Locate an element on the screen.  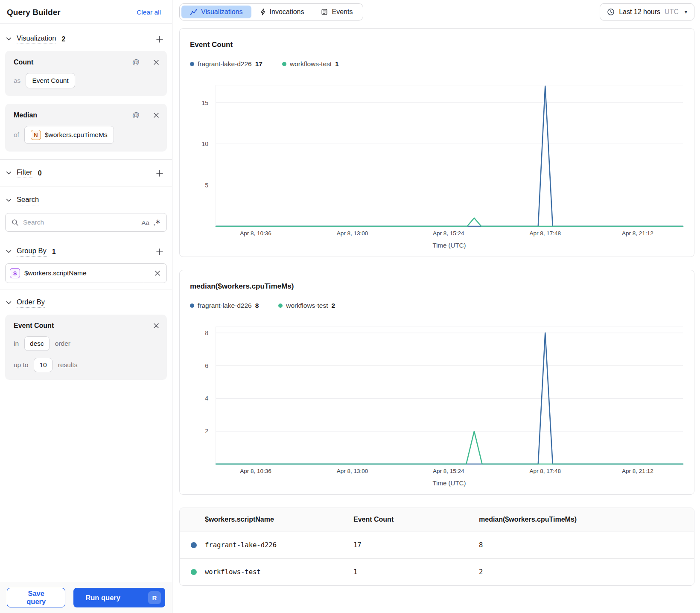
panel-title: Query Builder is located at coordinates (34, 12).